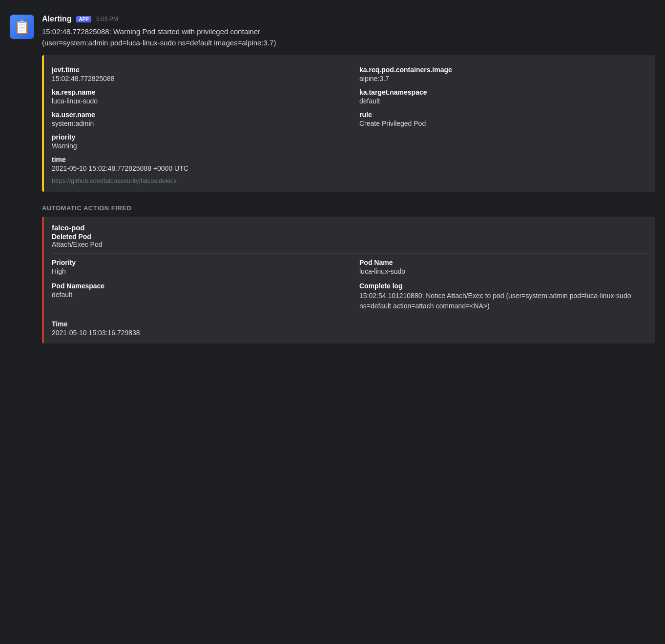  Describe the element at coordinates (349, 19) in the screenshot. I see `message-header: Alerting APP 5:03 PM` at that location.